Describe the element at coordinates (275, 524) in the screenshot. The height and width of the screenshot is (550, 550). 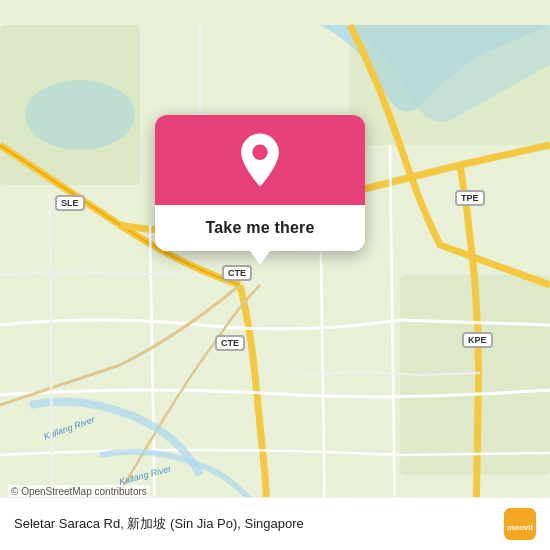
I see `bottom-bar: Seletar Saraca Rd, 新加坡 (Sin Jia Po), Sin…` at that location.